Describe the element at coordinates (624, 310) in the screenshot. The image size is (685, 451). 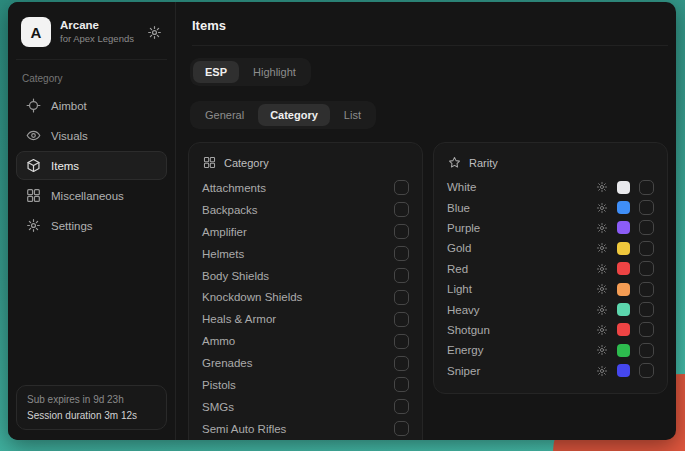
I see `color-swatch-heavy` at that location.